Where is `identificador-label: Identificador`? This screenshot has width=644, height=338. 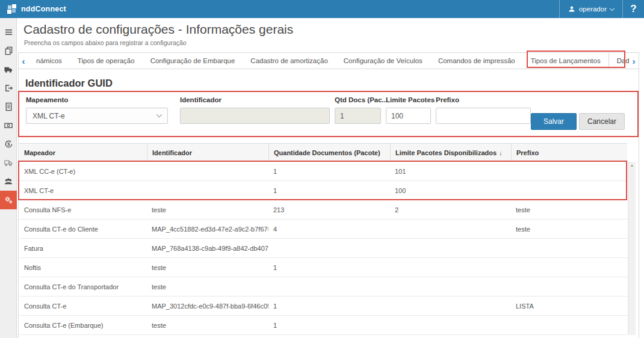
identificador-label: Identificador is located at coordinates (255, 100).